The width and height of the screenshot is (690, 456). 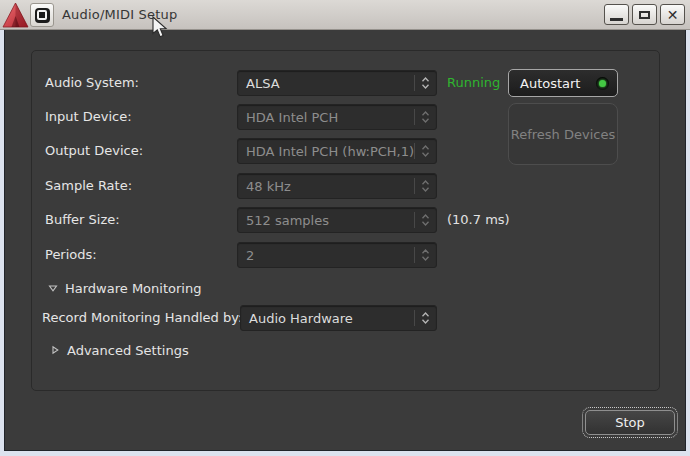 What do you see at coordinates (337, 117) in the screenshot?
I see `input-device-select: HDA Intel PCH` at bounding box center [337, 117].